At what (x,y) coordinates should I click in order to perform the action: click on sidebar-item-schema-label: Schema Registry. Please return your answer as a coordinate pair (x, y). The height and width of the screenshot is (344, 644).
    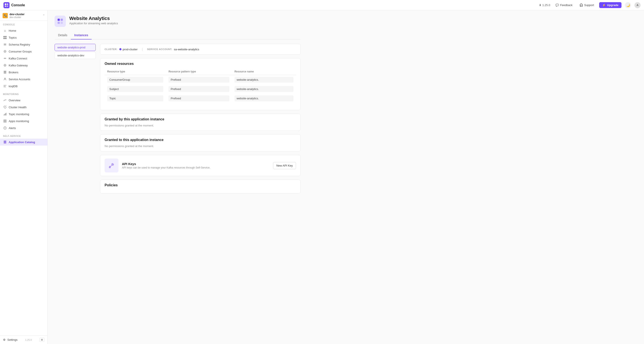
    Looking at the image, I should click on (20, 45).